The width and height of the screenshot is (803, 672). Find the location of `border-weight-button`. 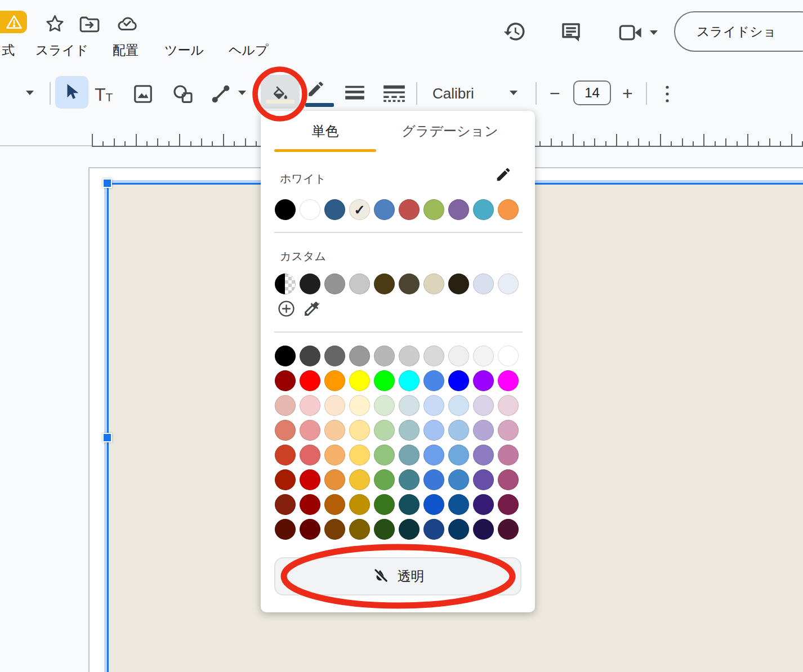

border-weight-button is located at coordinates (355, 94).